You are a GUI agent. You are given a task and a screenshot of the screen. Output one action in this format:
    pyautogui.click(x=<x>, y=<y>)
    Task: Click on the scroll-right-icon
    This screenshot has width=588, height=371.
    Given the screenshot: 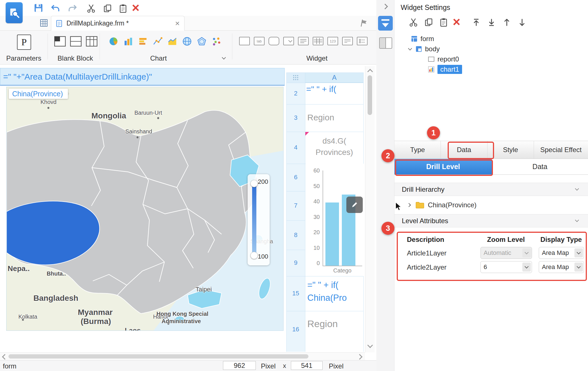 What is the action you would take?
    pyautogui.click(x=360, y=357)
    